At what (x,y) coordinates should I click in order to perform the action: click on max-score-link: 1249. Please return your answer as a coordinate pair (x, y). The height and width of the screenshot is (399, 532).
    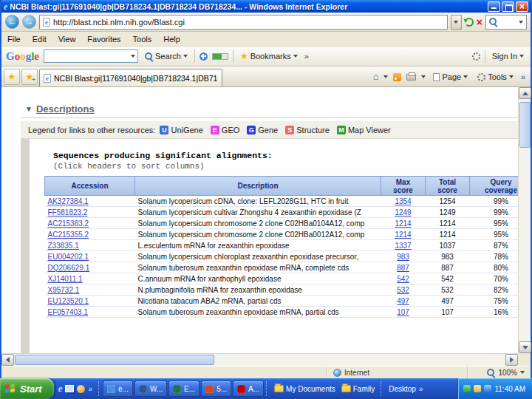
    Looking at the image, I should click on (403, 213).